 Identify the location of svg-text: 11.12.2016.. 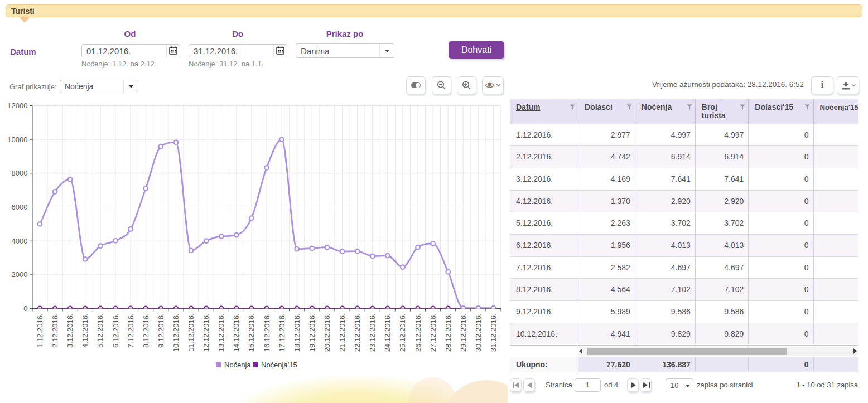
(191, 333).